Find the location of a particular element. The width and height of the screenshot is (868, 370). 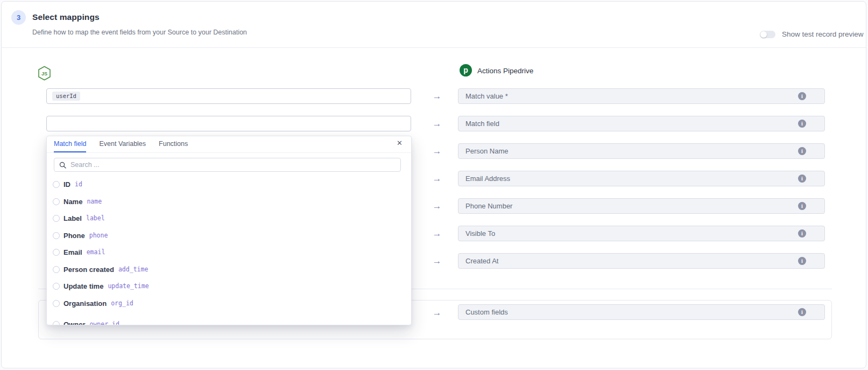

option-label: Person created is located at coordinates (89, 269).